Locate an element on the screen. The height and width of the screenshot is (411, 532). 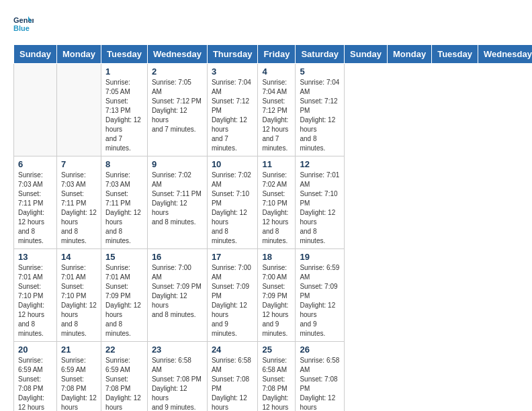
day-cell: 16Sunrise: 7:00 AM Sunset: 7:09 PM Dayli… is located at coordinates (177, 295).